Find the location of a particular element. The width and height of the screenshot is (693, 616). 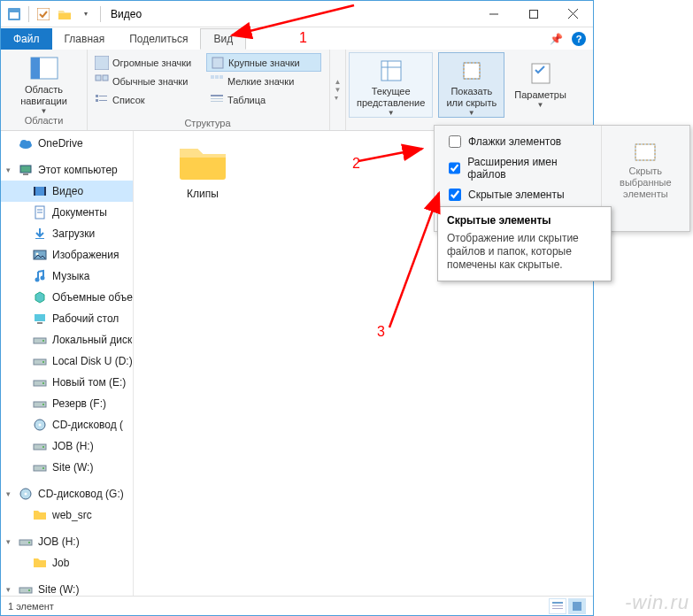

tree-item: Рабочий стол is located at coordinates (67, 319).